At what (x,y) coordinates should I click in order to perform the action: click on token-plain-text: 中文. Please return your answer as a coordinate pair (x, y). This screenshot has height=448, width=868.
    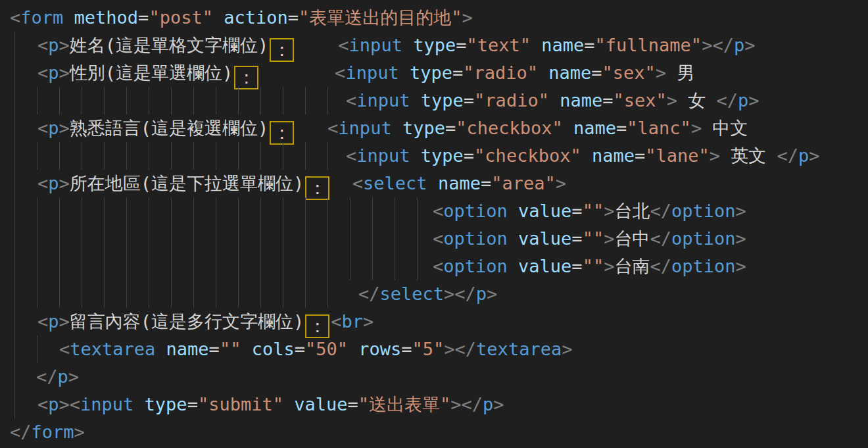
    Looking at the image, I should click on (725, 128).